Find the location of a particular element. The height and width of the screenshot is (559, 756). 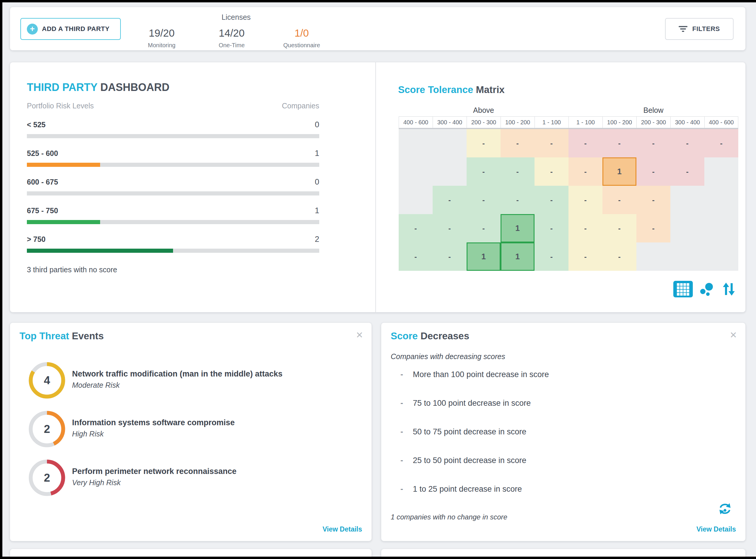

matrix-title: Score Tolerance Matrix is located at coordinates (451, 90).